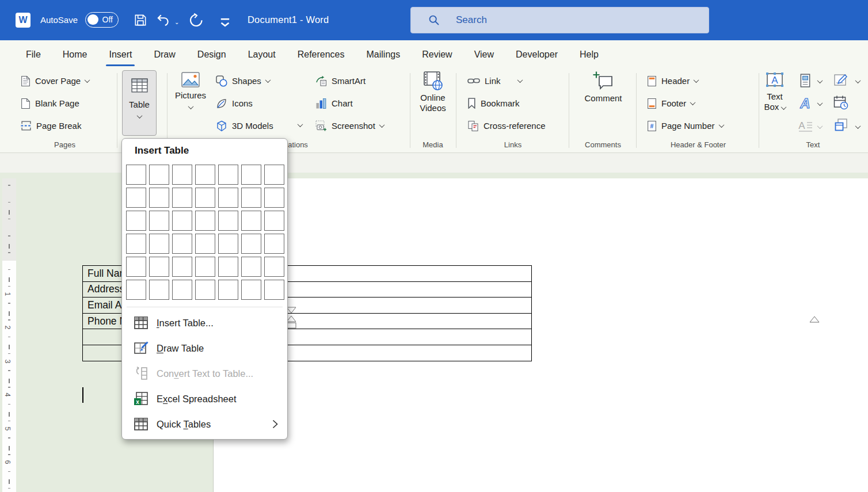 The height and width of the screenshot is (492, 868). I want to click on menu-item-quick-tables: Quick Tables, so click(205, 424).